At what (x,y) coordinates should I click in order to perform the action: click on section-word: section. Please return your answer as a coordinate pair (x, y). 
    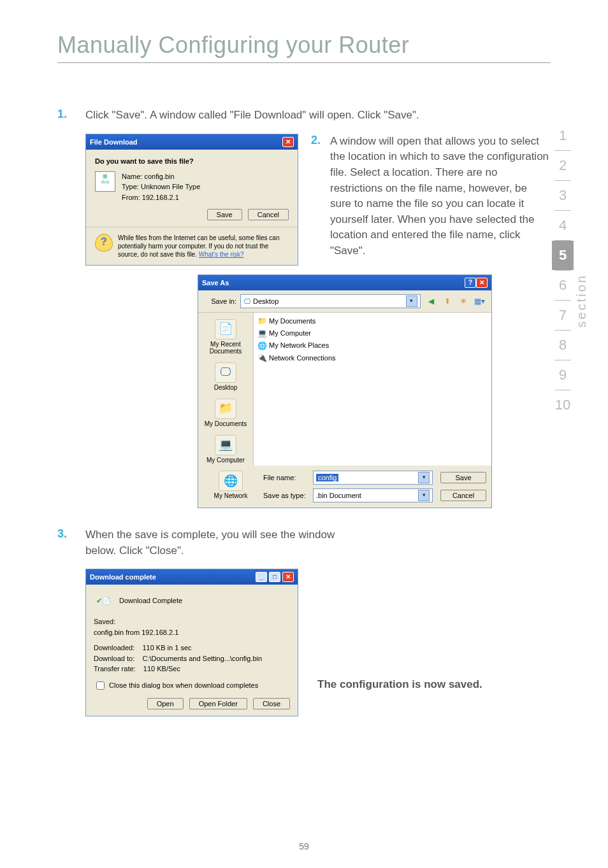
    Looking at the image, I should click on (581, 301).